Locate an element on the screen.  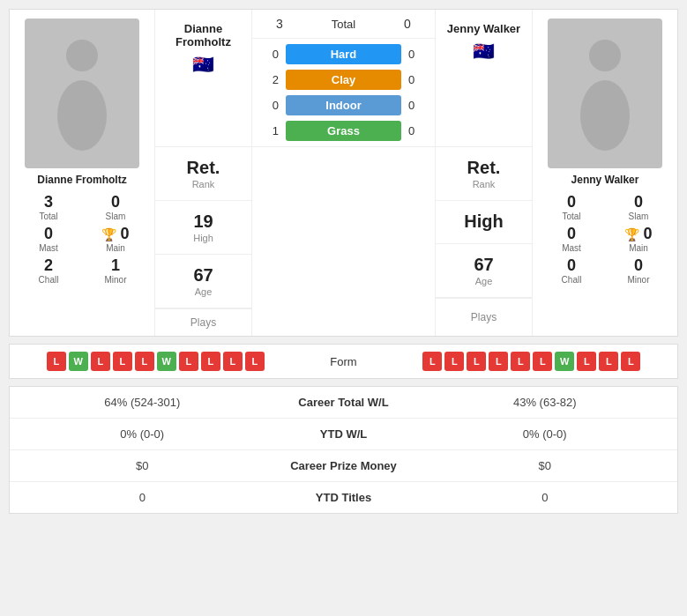
form-badges-right: LLLLLLWLLL is located at coordinates (533, 361).